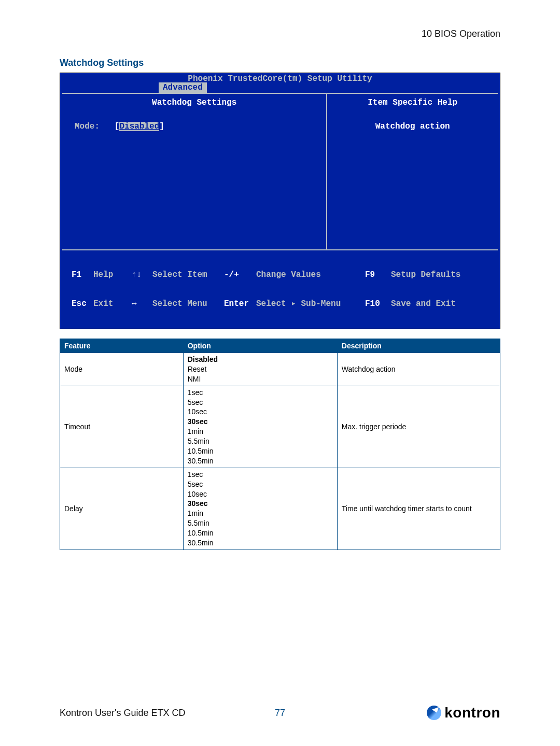 This screenshot has height=746, width=560. Describe the element at coordinates (122, 427) in the screenshot. I see `cell-feature: Timeout` at that location.